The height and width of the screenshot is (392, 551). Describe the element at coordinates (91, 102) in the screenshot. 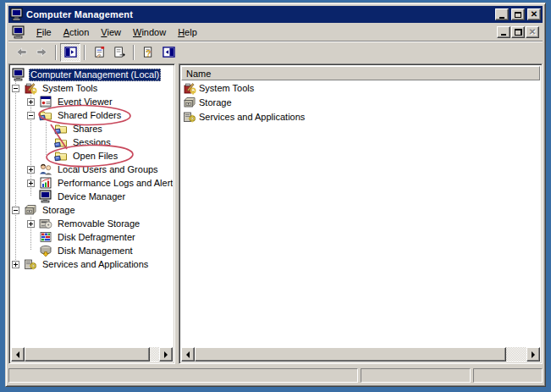

I see `tree-item-event-viewer: Event Viewer` at that location.